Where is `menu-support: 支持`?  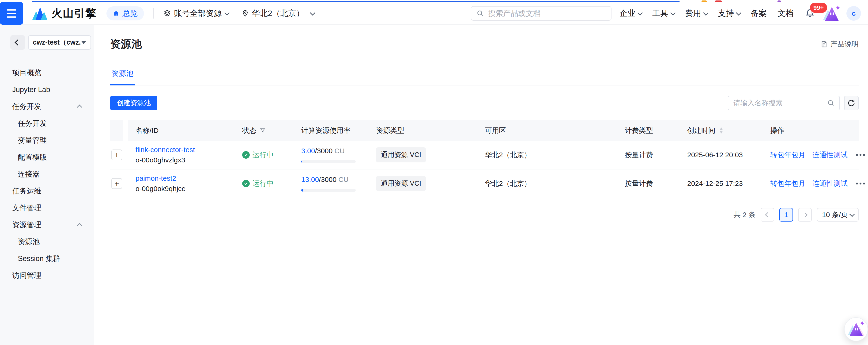 menu-support: 支持 is located at coordinates (729, 13).